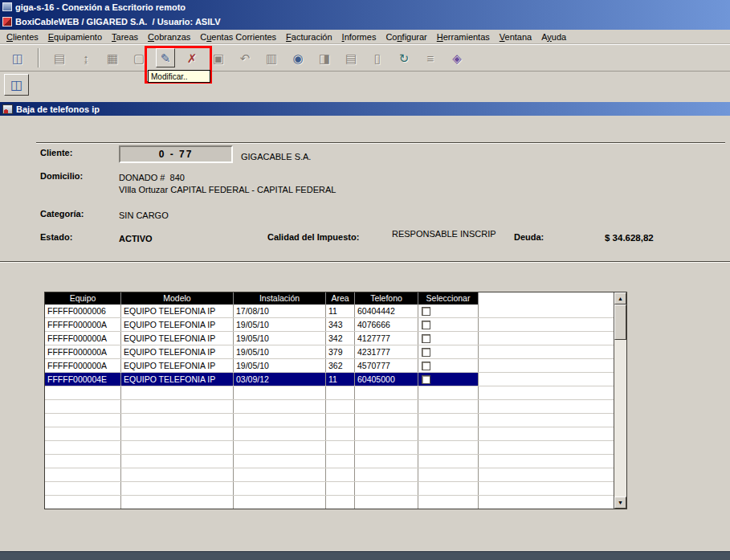 This screenshot has width=730, height=560. Describe the element at coordinates (463, 37) in the screenshot. I see `menu-item-herramientas: Herramientas` at that location.